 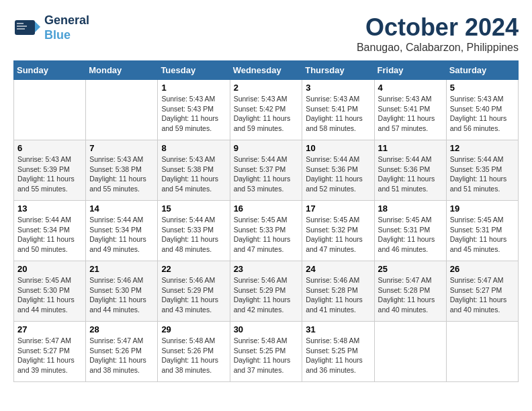 What do you see at coordinates (266, 34) in the screenshot?
I see `page-header: General Blue October 2024 Banugao, Calab…` at bounding box center [266, 34].